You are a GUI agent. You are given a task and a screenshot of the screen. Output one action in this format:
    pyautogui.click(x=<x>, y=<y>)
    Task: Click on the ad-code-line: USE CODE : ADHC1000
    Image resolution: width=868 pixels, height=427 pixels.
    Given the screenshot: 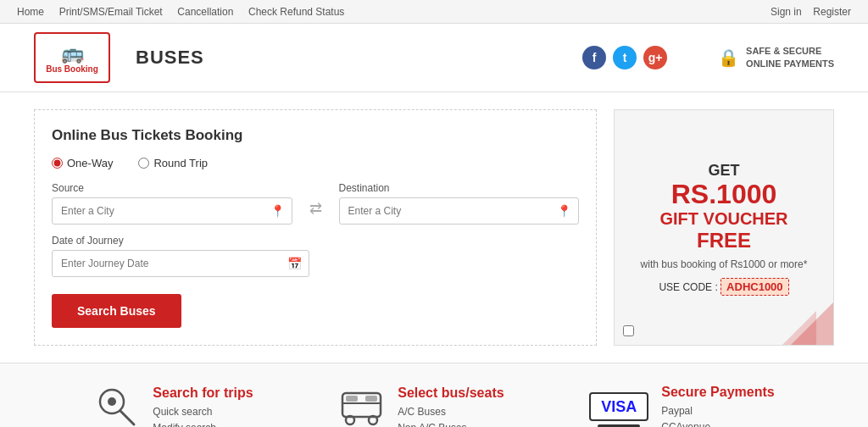 What is the action you would take?
    pyautogui.click(x=724, y=286)
    